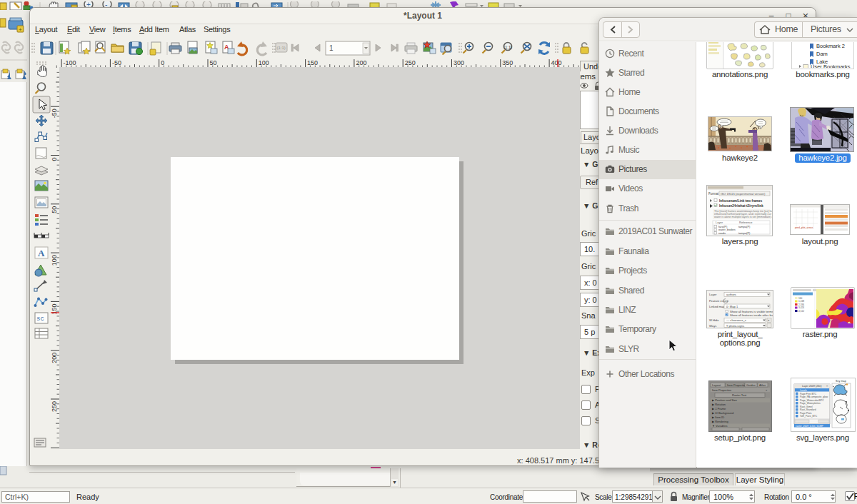 The width and height of the screenshot is (857, 504). What do you see at coordinates (831, 66) in the screenshot?
I see `svg-text: User Bookmarks` at bounding box center [831, 66].